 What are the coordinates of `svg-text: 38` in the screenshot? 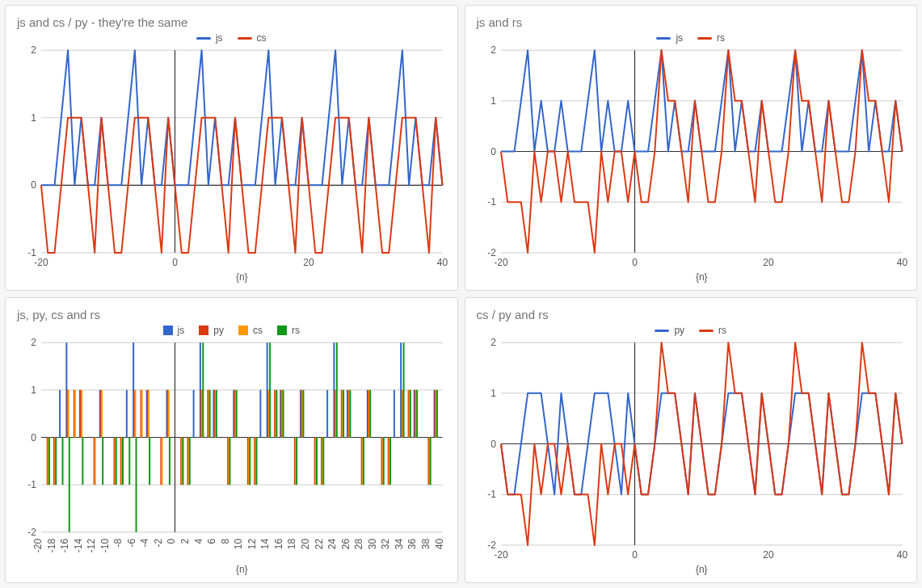 It's located at (426, 544).